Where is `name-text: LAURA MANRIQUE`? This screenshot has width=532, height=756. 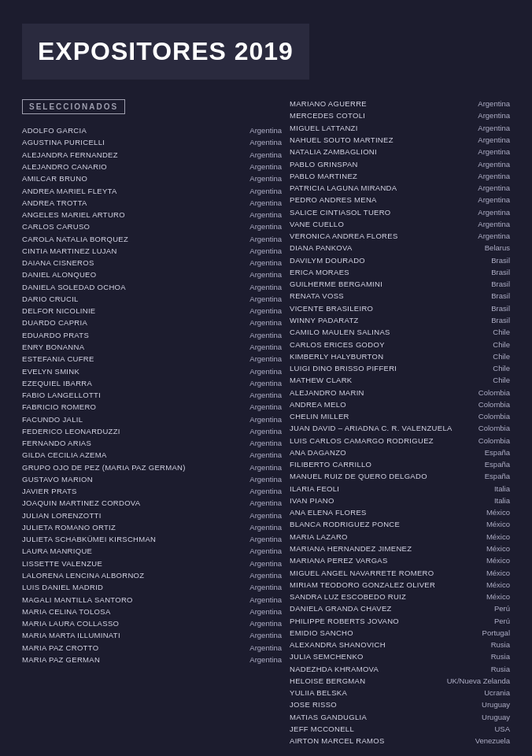
name-text: LAURA MANRIQUE is located at coordinates (57, 551).